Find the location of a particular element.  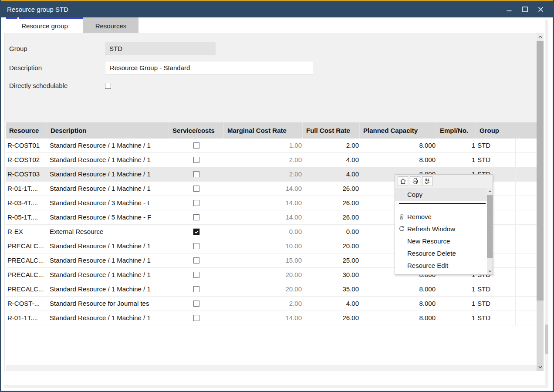

column-header-resource: Resource is located at coordinates (26, 131).